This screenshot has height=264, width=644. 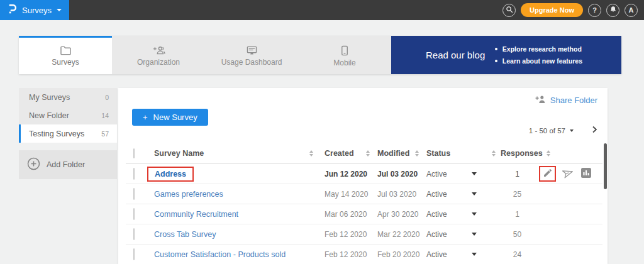 What do you see at coordinates (394, 153) in the screenshot?
I see `column-label: Modified` at bounding box center [394, 153].